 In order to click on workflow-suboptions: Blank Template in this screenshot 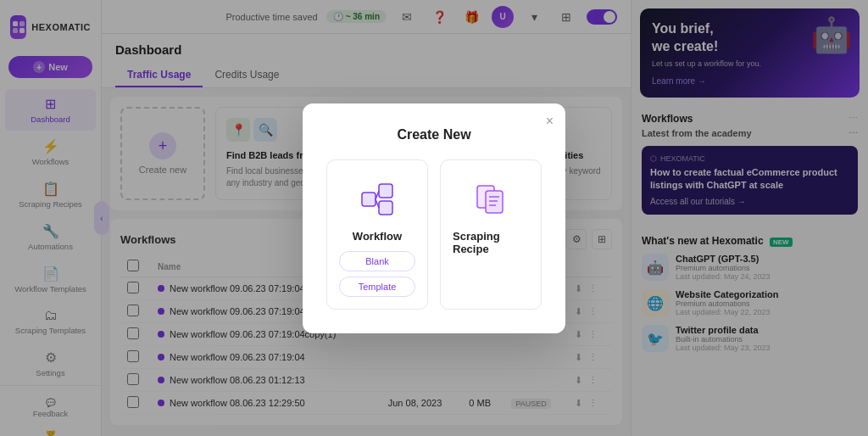, I will do `click(377, 274)`.